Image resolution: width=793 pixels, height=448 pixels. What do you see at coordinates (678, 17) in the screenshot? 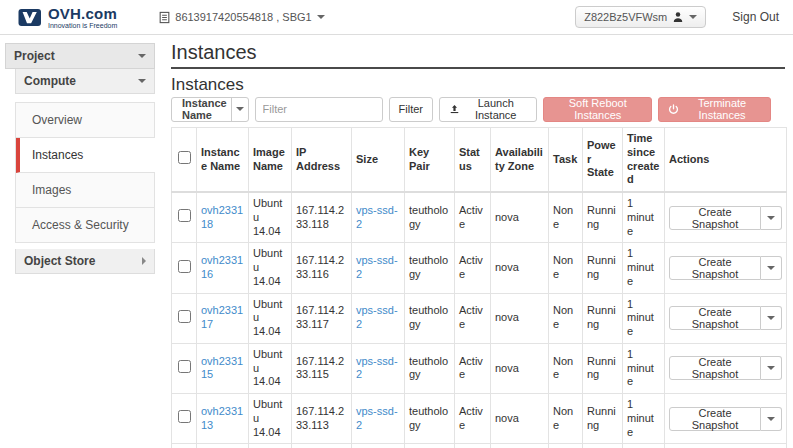
I see `user-icon` at bounding box center [678, 17].